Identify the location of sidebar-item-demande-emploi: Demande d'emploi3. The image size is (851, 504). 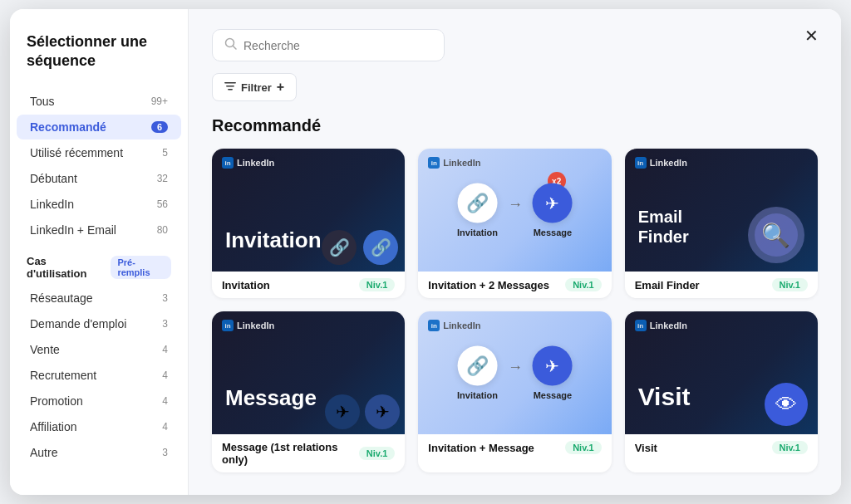
(99, 324).